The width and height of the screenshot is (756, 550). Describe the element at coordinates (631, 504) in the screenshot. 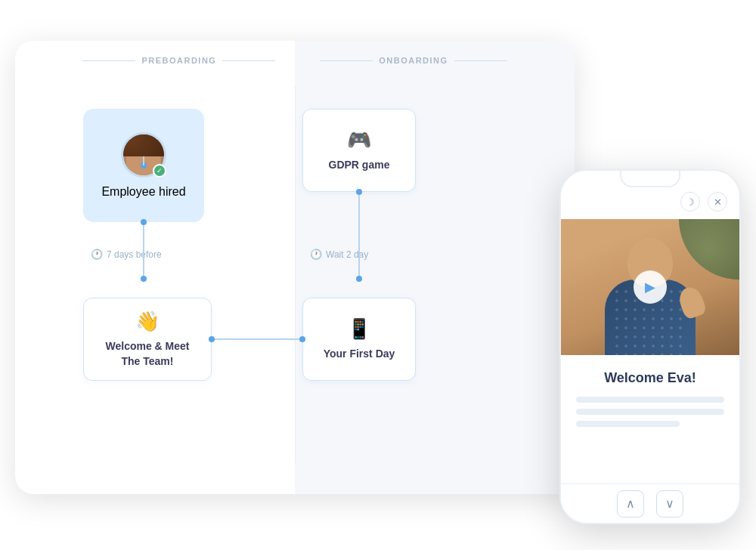

I see `nav-up-button: ∧` at that location.